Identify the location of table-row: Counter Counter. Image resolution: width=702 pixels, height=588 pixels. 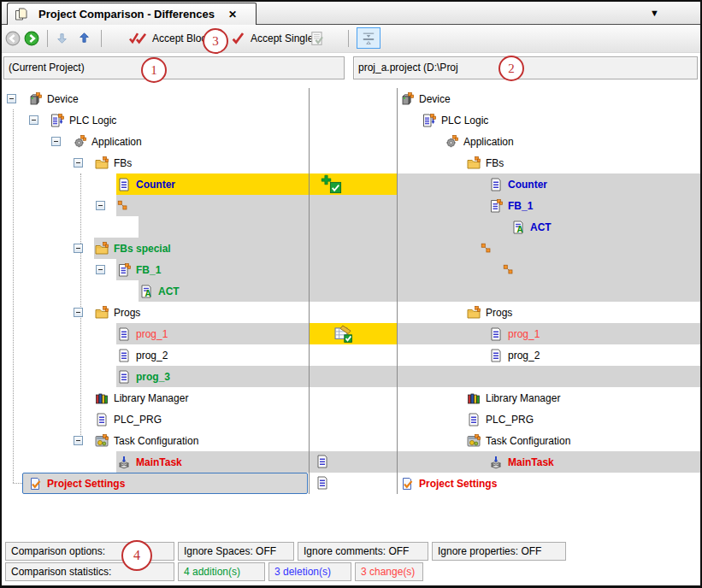
(351, 185).